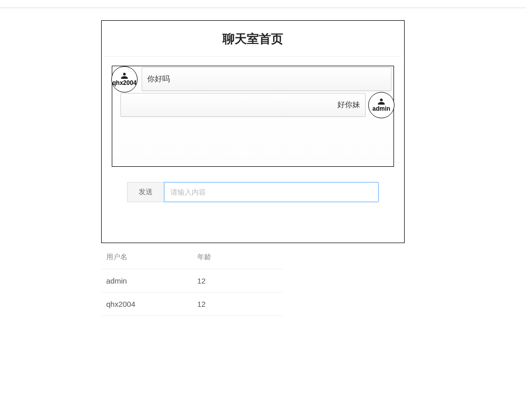  Describe the element at coordinates (271, 192) in the screenshot. I see `message-input` at that location.